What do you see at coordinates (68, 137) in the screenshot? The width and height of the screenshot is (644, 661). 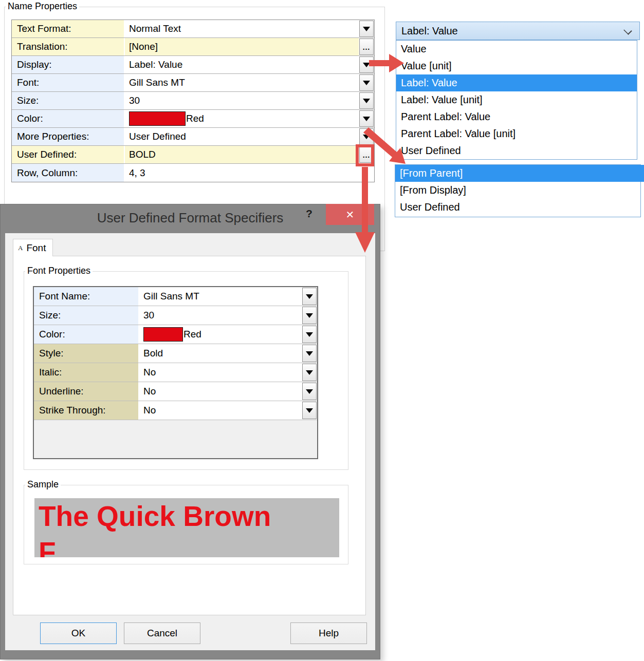 I see `property-label: More Properties:` at bounding box center [68, 137].